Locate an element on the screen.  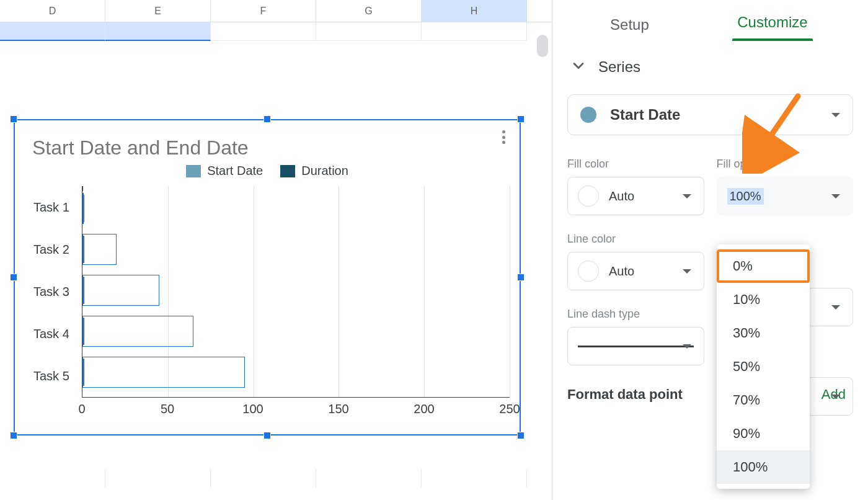
y-axis-labels: Task 1 Task 2 Task 3 Task 4 Task 5 is located at coordinates (55, 292).